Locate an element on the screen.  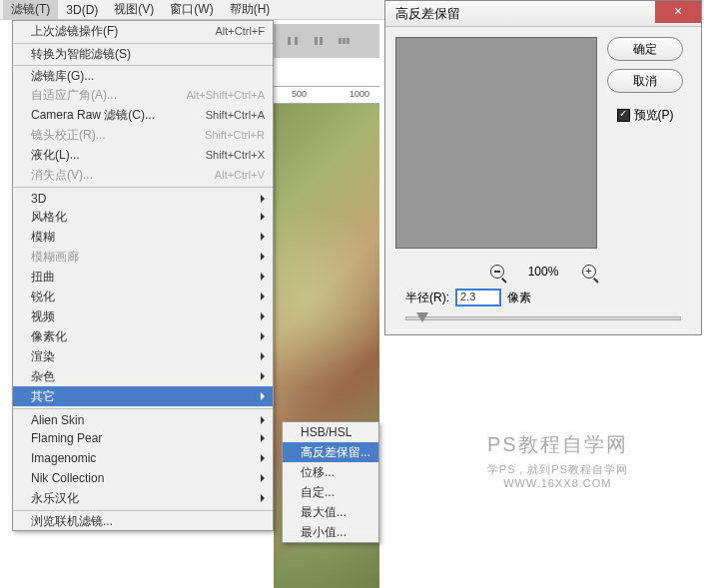
close-button: × is located at coordinates (678, 12).